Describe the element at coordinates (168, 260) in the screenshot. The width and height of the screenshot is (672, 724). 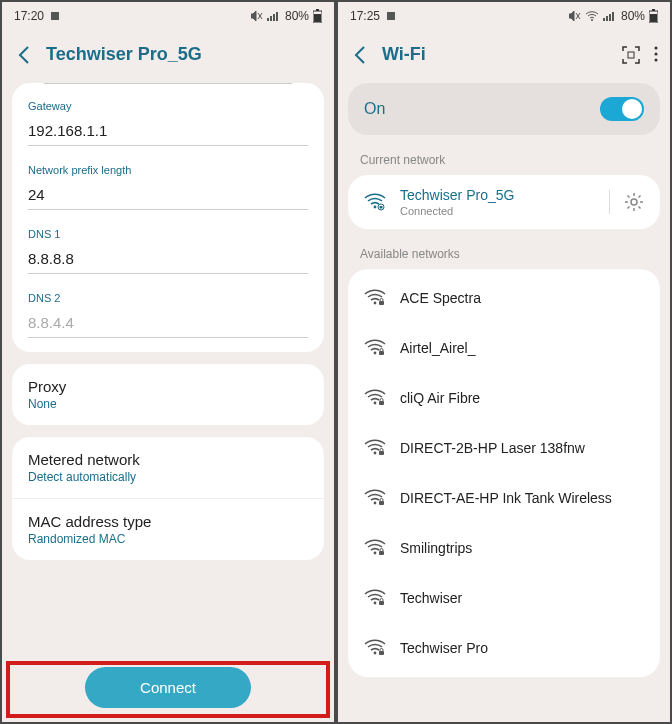
I see `dns1-input` at that location.